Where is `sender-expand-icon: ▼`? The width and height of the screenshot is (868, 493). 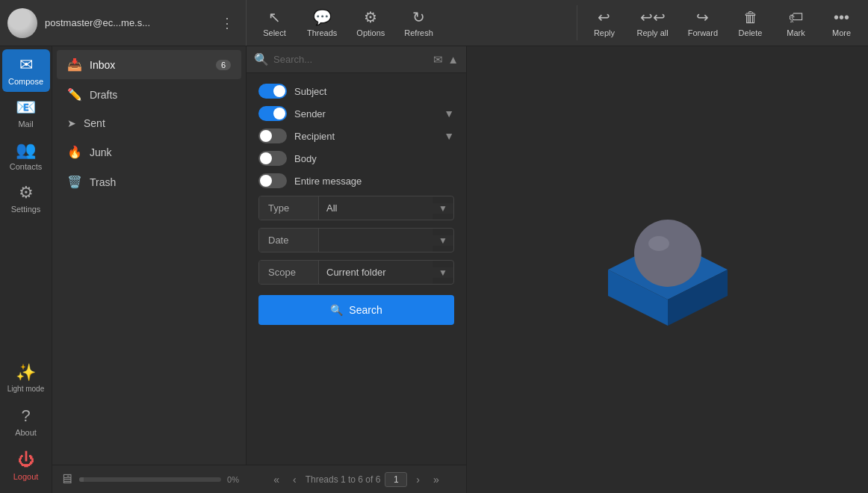 sender-expand-icon: ▼ is located at coordinates (449, 114).